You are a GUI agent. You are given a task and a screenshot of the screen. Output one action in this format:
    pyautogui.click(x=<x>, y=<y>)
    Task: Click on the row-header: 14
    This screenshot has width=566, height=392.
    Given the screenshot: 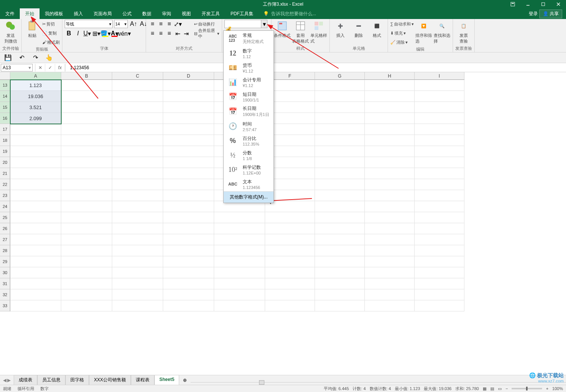 What is the action you would take?
    pyautogui.click(x=5, y=97)
    